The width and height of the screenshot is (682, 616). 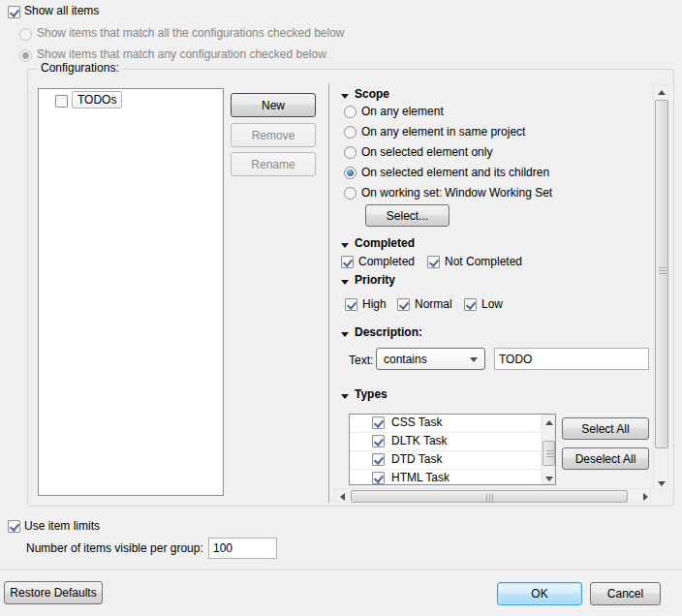 I want to click on scroll-left-icon, so click(x=342, y=496).